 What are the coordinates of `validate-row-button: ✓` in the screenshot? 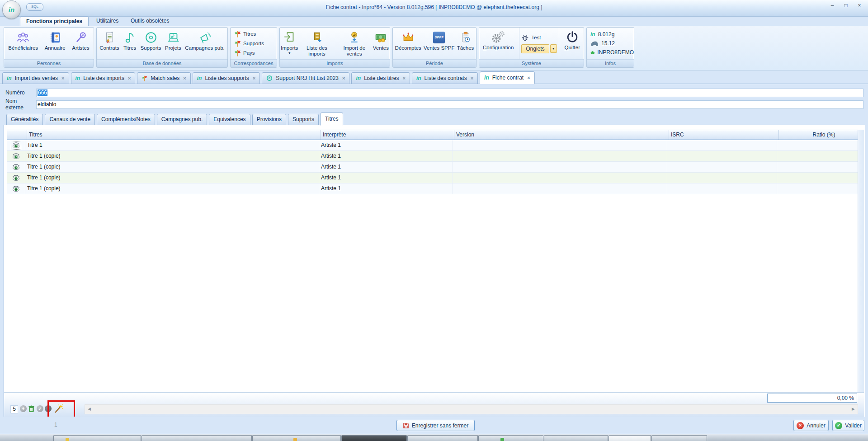 It's located at (40, 408).